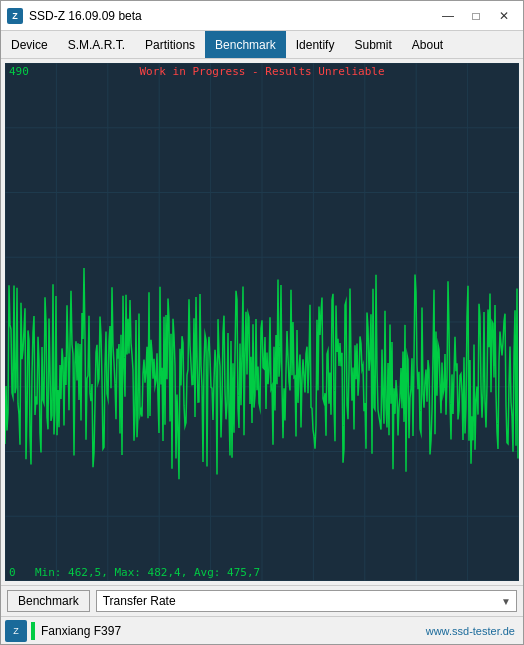  What do you see at coordinates (16, 631) in the screenshot?
I see `status-app-icon: Z` at bounding box center [16, 631].